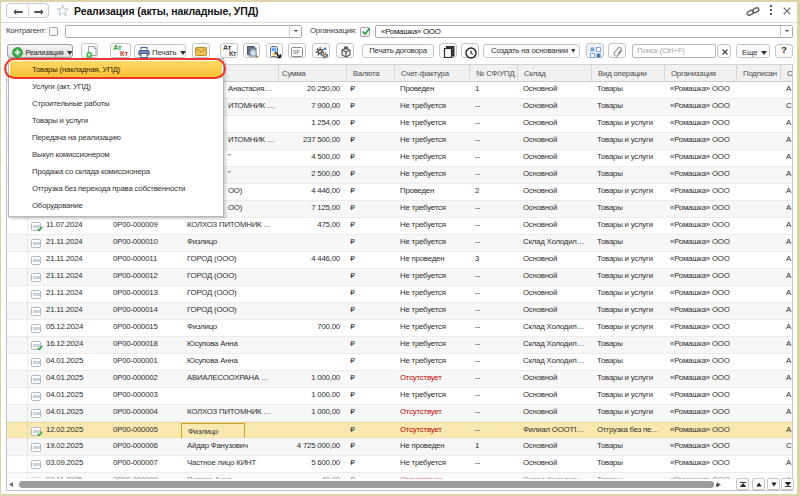 The height and width of the screenshot is (496, 800). I want to click on svg-text: SP, so click(296, 52).